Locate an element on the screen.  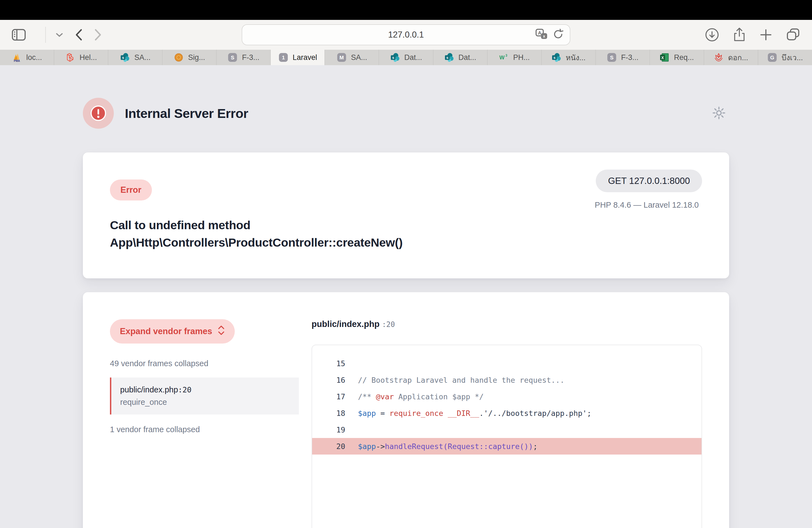
tab-label: Laravel is located at coordinates (305, 57).